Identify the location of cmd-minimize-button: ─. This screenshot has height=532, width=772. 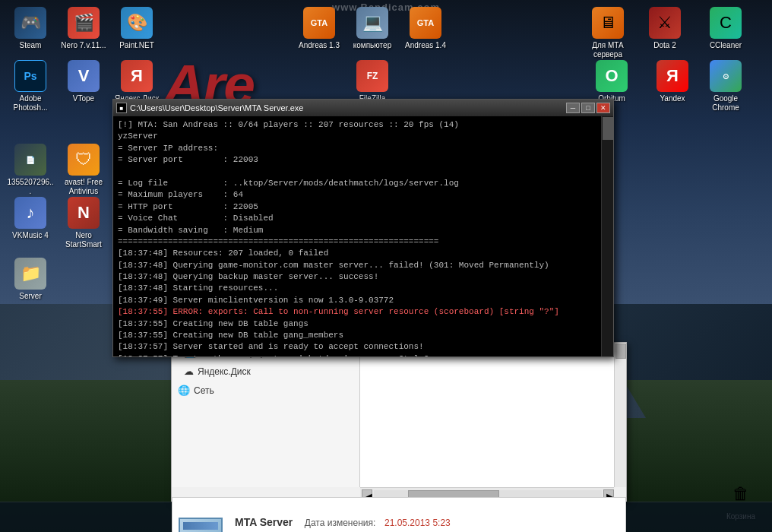
(573, 108).